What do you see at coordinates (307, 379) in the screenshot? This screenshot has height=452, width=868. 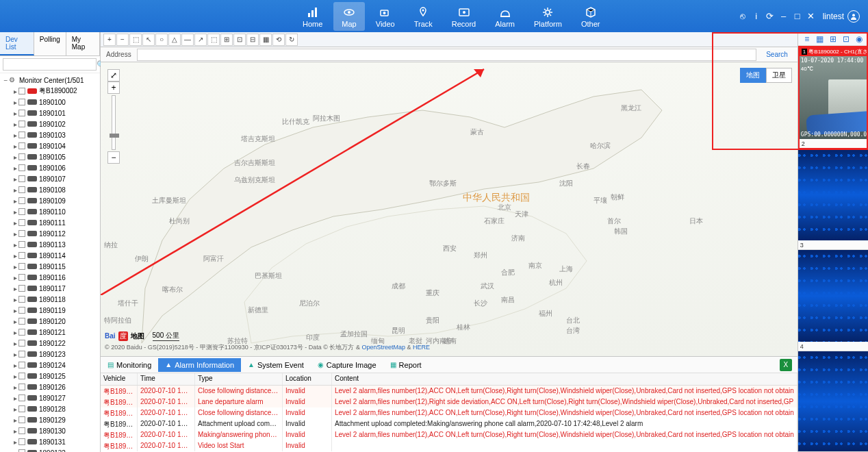 I see `col-location: Location` at bounding box center [307, 379].